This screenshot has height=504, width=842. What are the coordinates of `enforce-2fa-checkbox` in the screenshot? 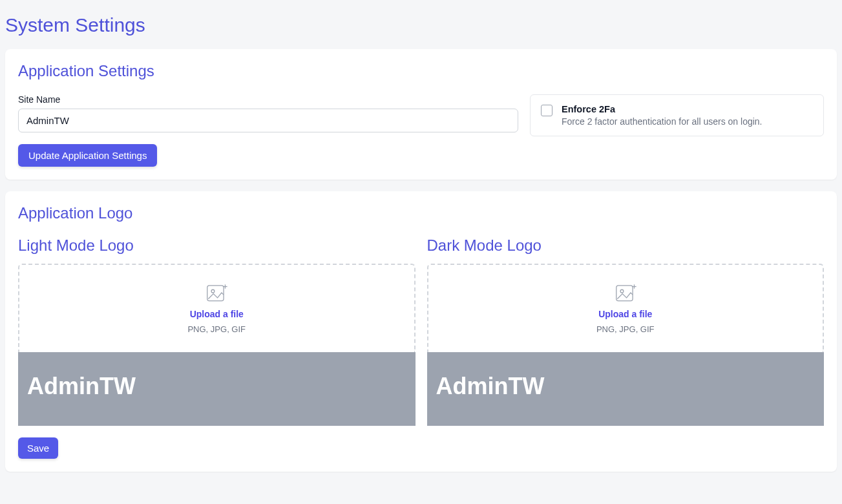 It's located at (547, 110).